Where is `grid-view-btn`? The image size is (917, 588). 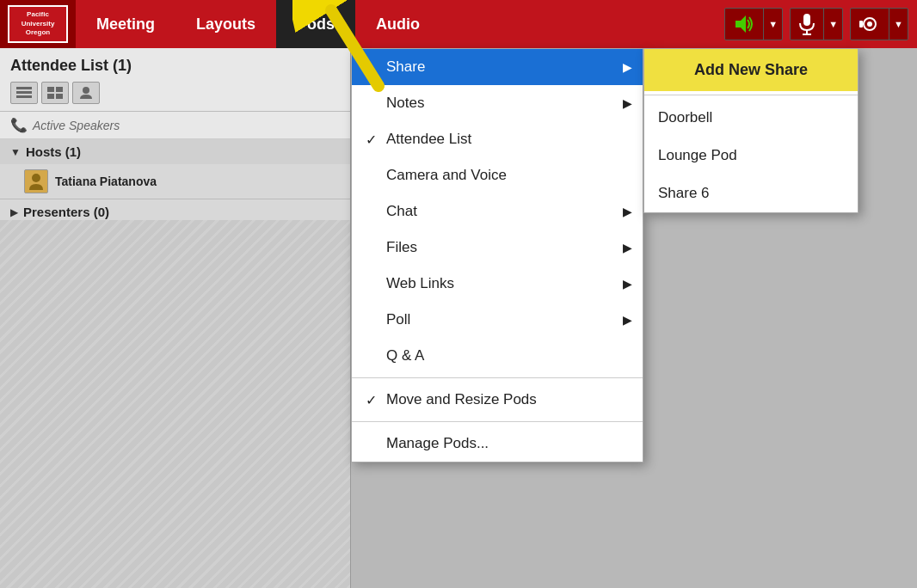 grid-view-btn is located at coordinates (55, 93).